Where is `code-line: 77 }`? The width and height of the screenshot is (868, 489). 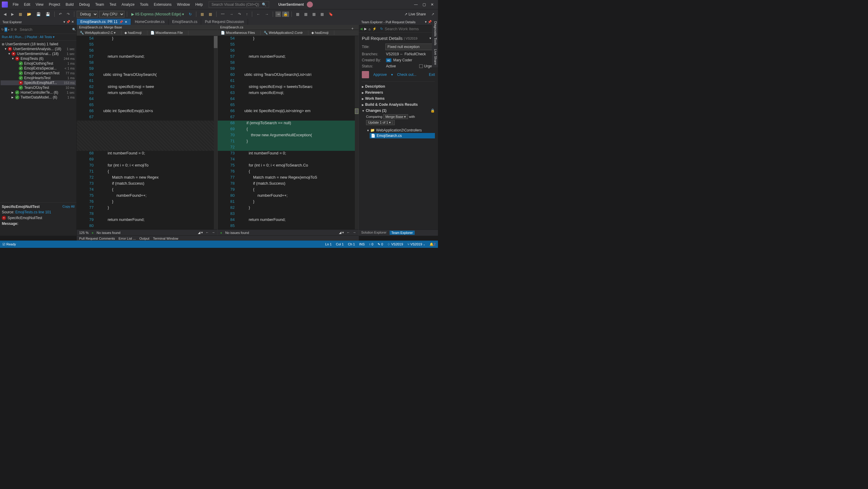 code-line: 77 } is located at coordinates (147, 208).